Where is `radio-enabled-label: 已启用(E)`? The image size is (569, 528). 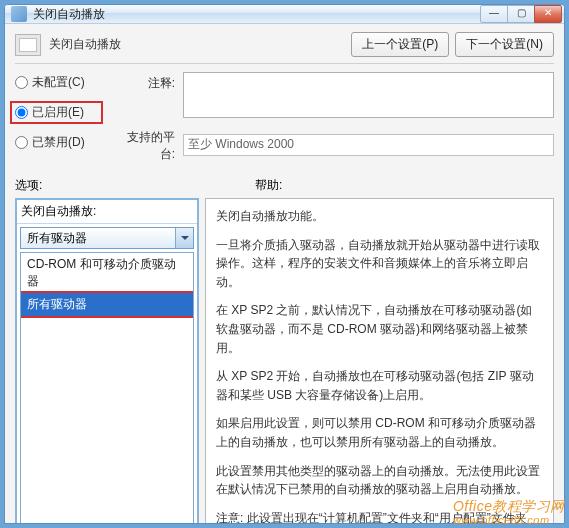 radio-enabled-label: 已启用(E) is located at coordinates (58, 112).